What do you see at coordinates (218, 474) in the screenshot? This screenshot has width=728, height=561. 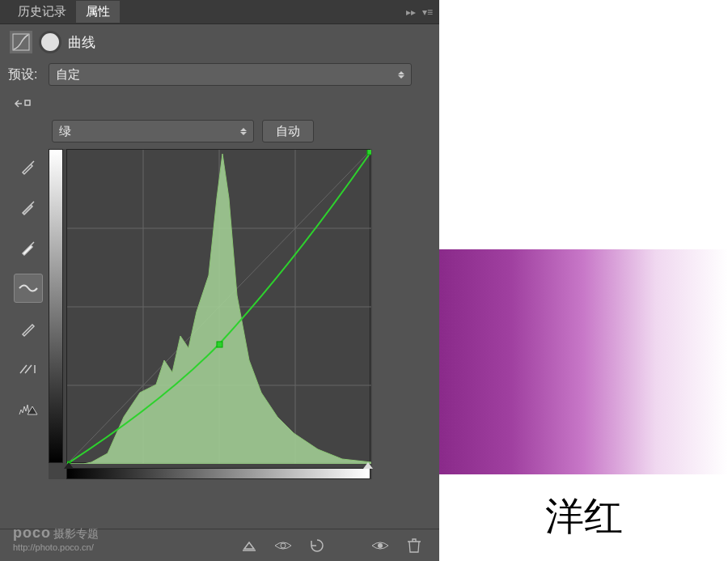 I see `input-gradient` at bounding box center [218, 474].